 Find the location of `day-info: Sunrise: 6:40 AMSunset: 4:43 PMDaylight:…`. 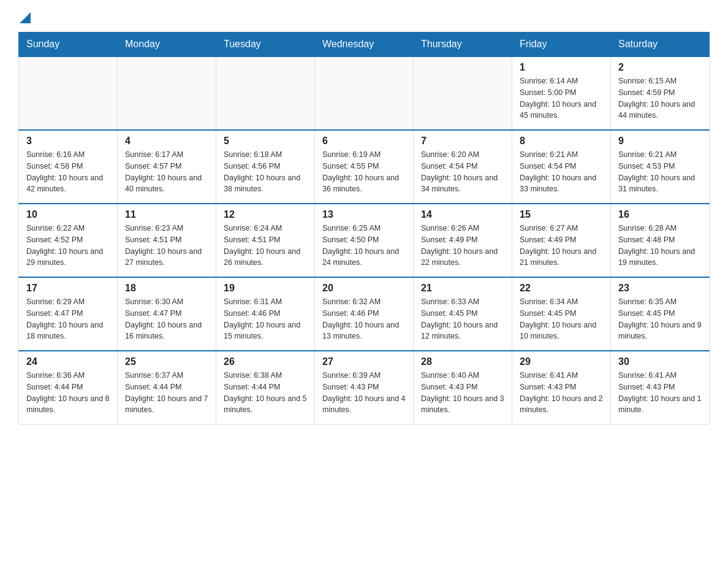

day-info: Sunrise: 6:40 AMSunset: 4:43 PMDaylight:… is located at coordinates (463, 393).